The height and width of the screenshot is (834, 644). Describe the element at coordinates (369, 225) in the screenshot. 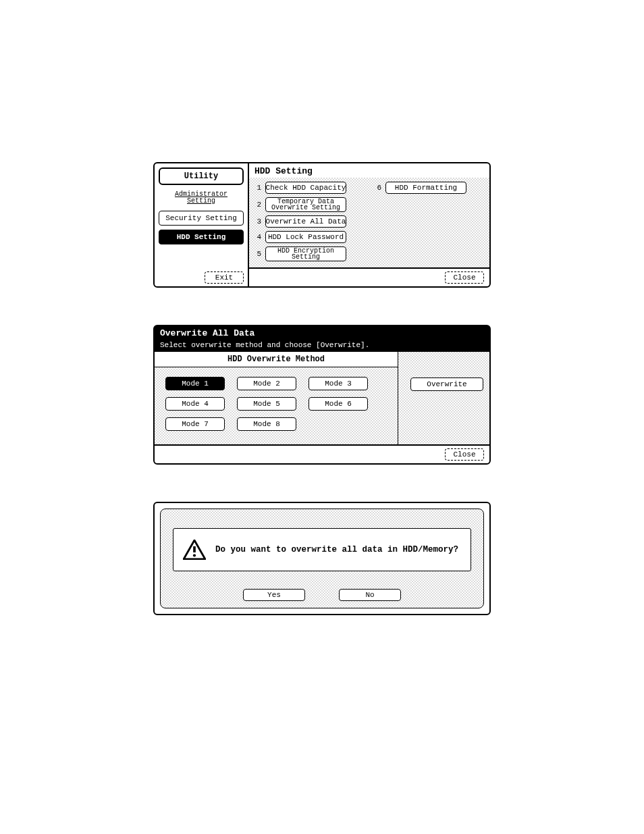

I see `hdd-setting-main: HDD Setting 1 Check HDD Capacity 2 Tempo…` at that location.